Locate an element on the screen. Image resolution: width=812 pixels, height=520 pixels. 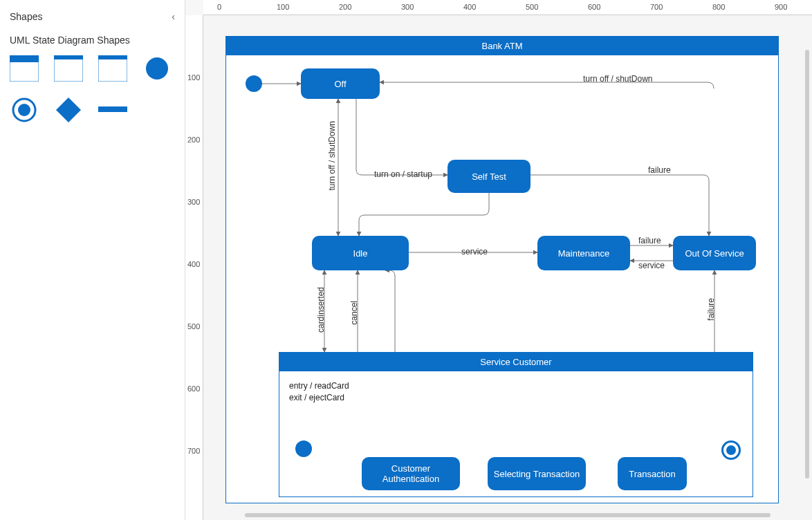
palette-shape-decision is located at coordinates (68, 110).